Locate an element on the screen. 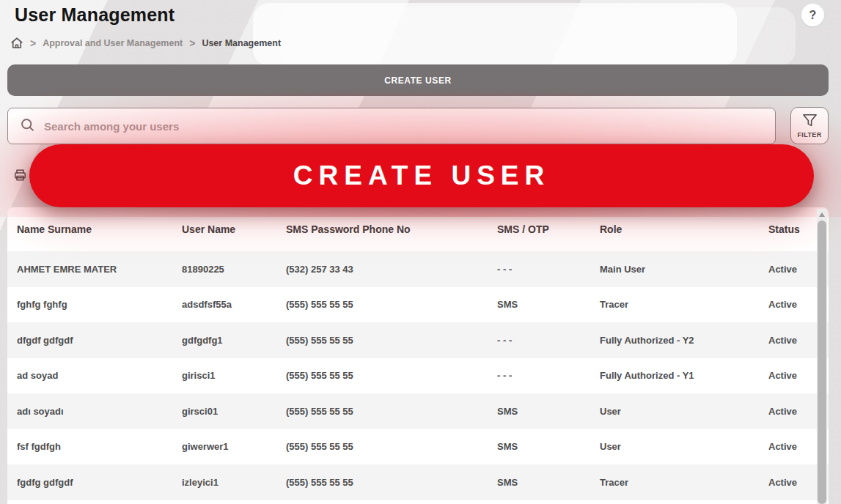 Image resolution: width=841 pixels, height=504 pixels. table-row: fghfg fghfg adsdfsf55a (555) 555 55 55 S… is located at coordinates (418, 305).